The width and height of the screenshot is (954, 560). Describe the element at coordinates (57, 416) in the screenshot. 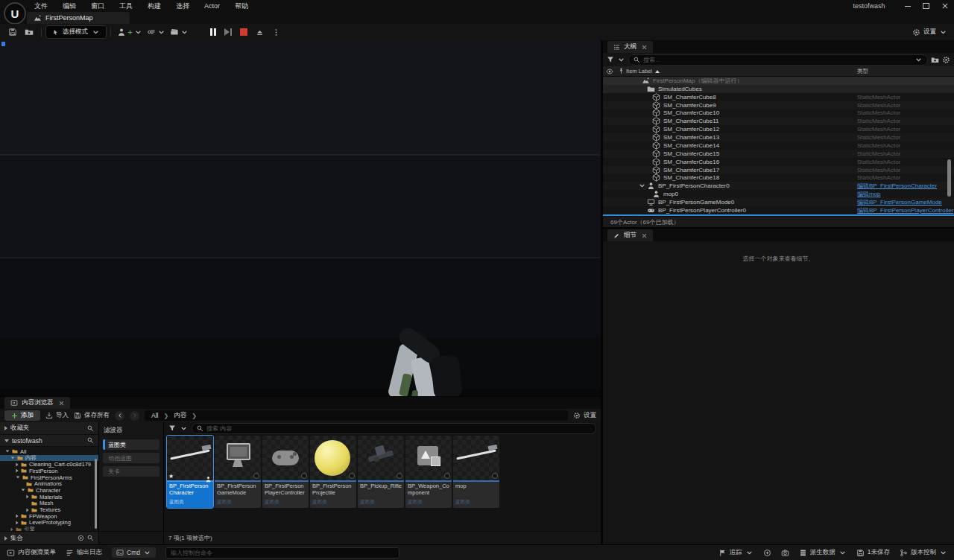

I see `import-button: 导入` at that location.